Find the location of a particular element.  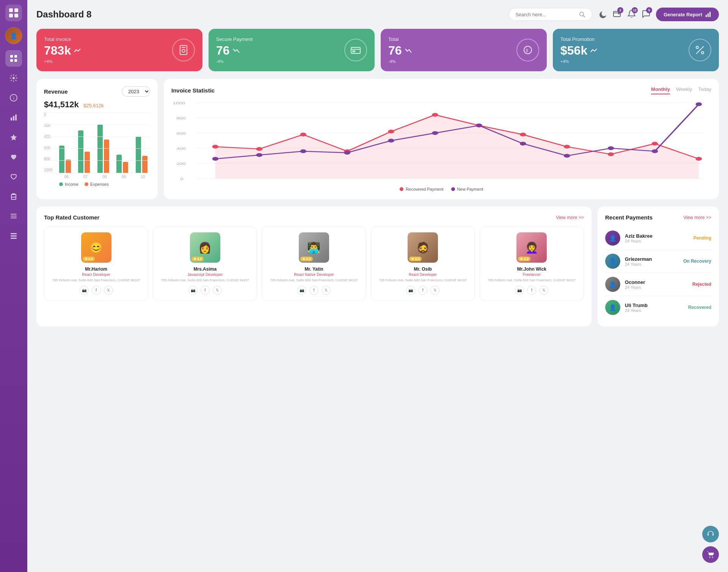

moon-icon is located at coordinates (602, 14).